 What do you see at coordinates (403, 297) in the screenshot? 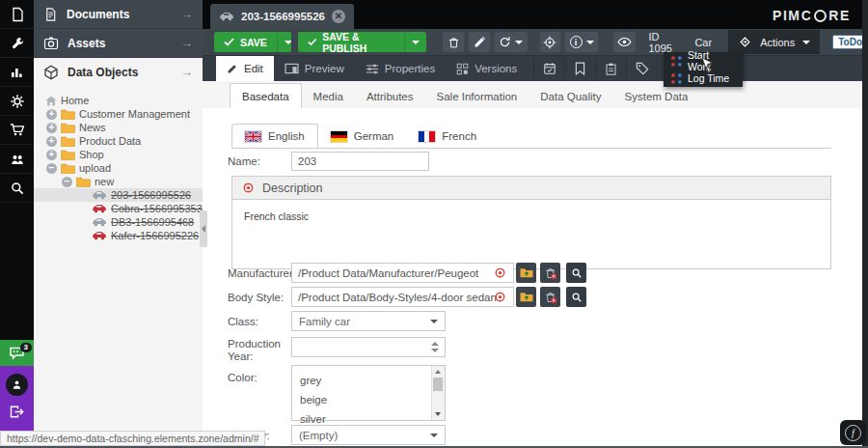
I see `body-style-input` at bounding box center [403, 297].